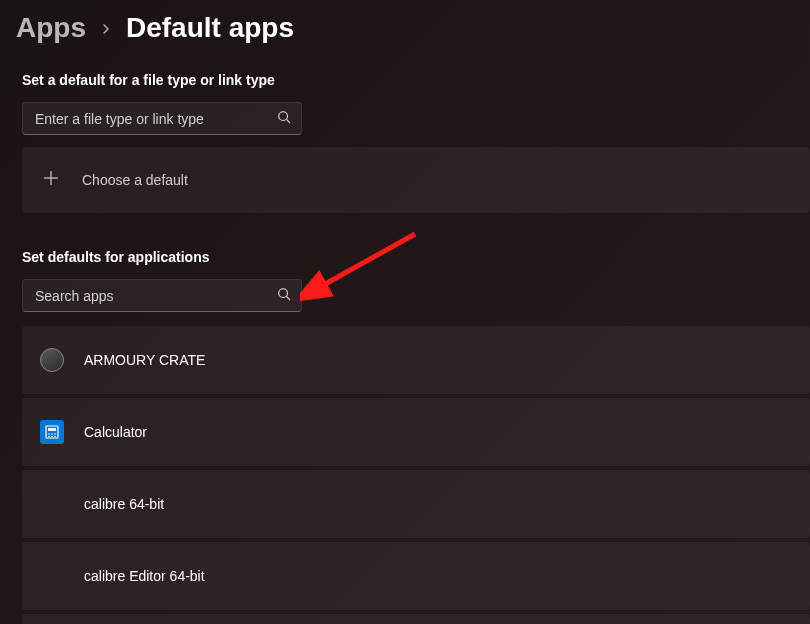  I want to click on app-row-partial, so click(416, 619).